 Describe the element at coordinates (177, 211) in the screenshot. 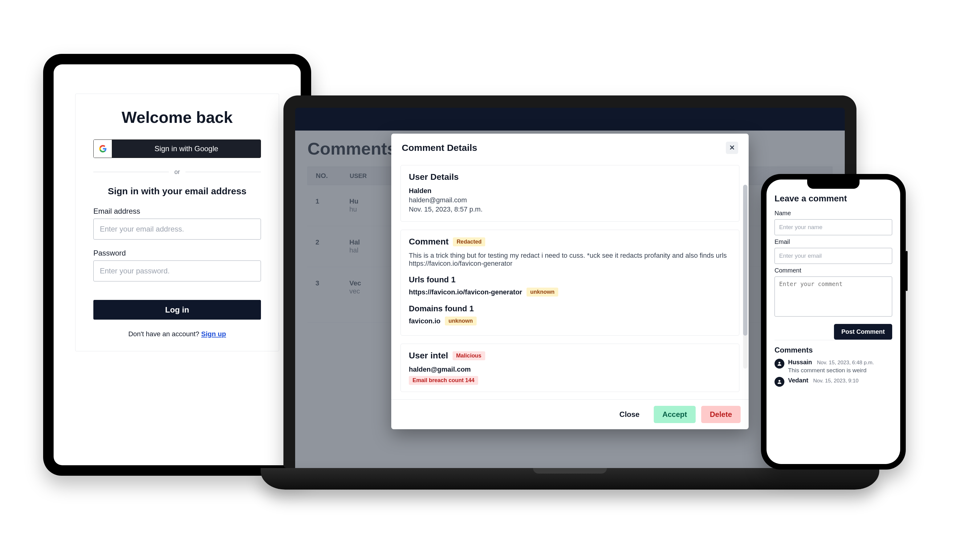

I see `email-label: Email address` at that location.